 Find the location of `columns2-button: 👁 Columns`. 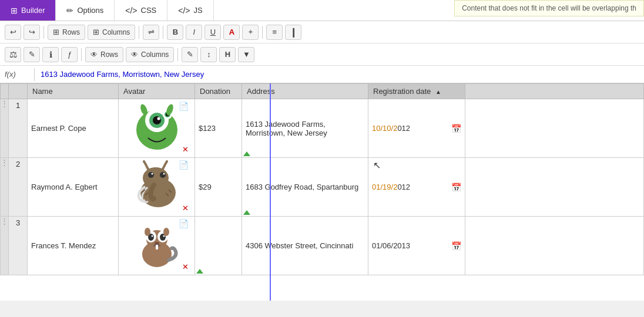

columns2-button: 👁 Columns is located at coordinates (150, 55).